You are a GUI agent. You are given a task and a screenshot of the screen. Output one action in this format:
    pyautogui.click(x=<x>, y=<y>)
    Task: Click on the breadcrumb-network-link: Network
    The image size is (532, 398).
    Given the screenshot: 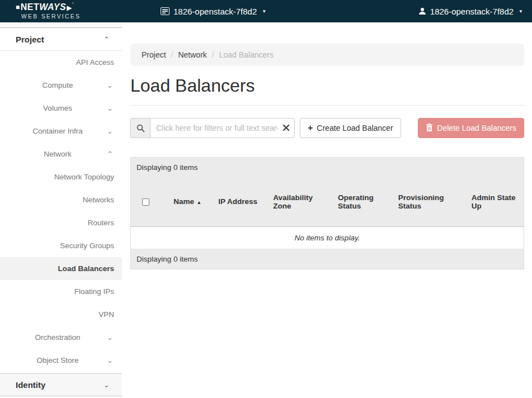 What is the action you would take?
    pyautogui.click(x=192, y=55)
    